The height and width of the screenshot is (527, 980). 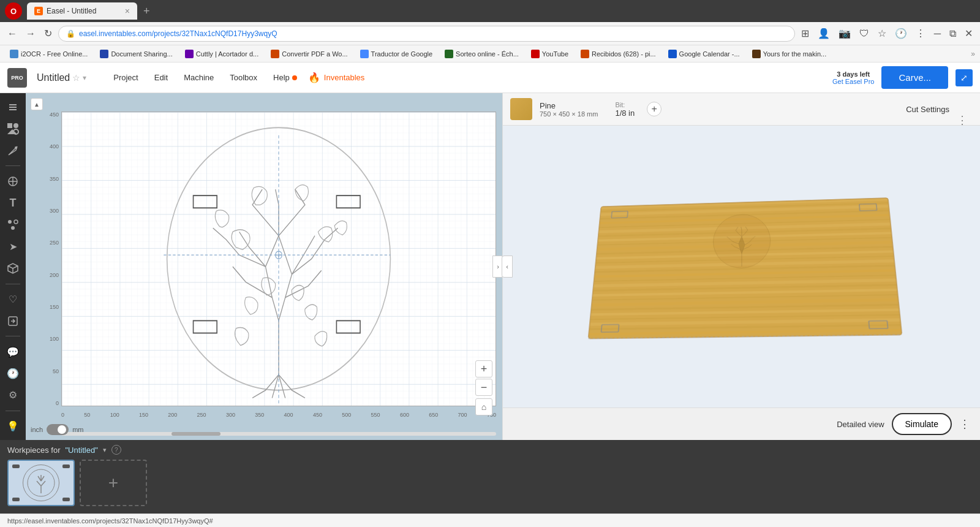 What do you see at coordinates (81, 450) in the screenshot?
I see `workpieces-project-name: "Untitled"` at bounding box center [81, 450].